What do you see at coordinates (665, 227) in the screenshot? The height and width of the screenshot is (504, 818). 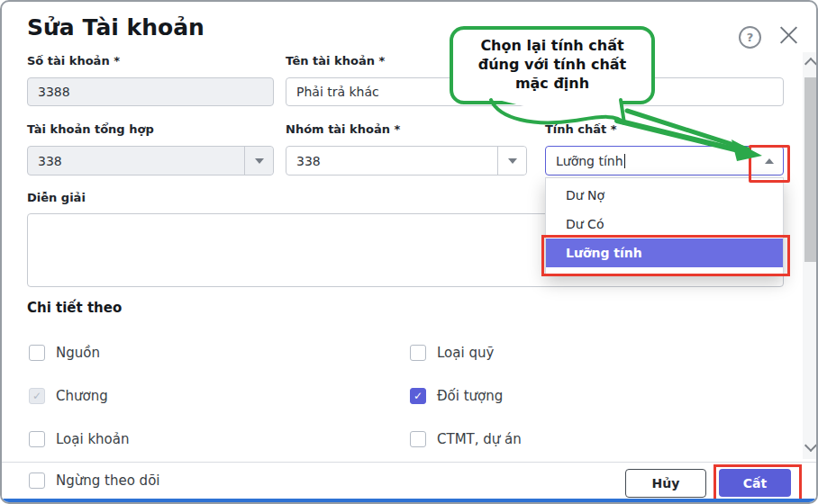 I see `nature-dropdown-list: Dư Nợ Dư Có Lưỡng tính` at bounding box center [665, 227].